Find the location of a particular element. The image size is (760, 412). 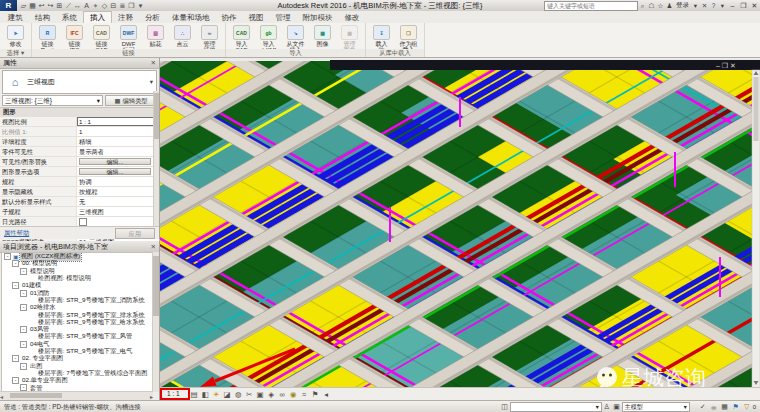

ribbon-tab-5: 注释 is located at coordinates (126, 18).